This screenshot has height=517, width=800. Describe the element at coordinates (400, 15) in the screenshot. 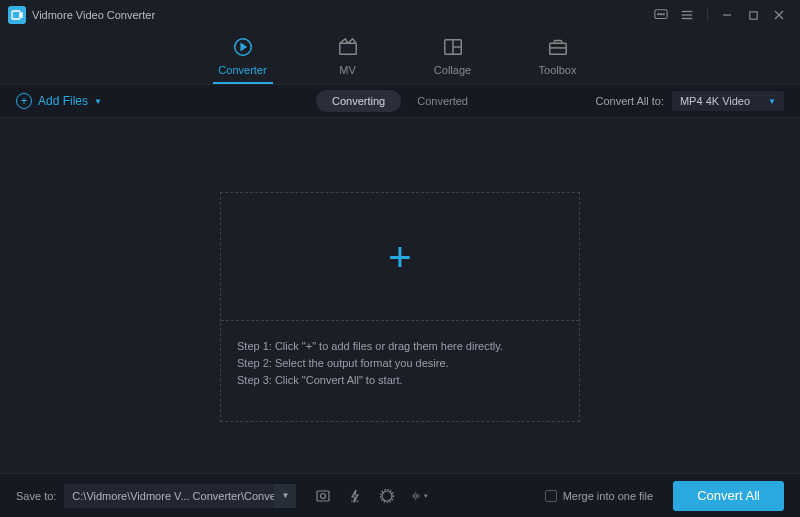

I see `titlebar: Vidmore Video Converter` at that location.